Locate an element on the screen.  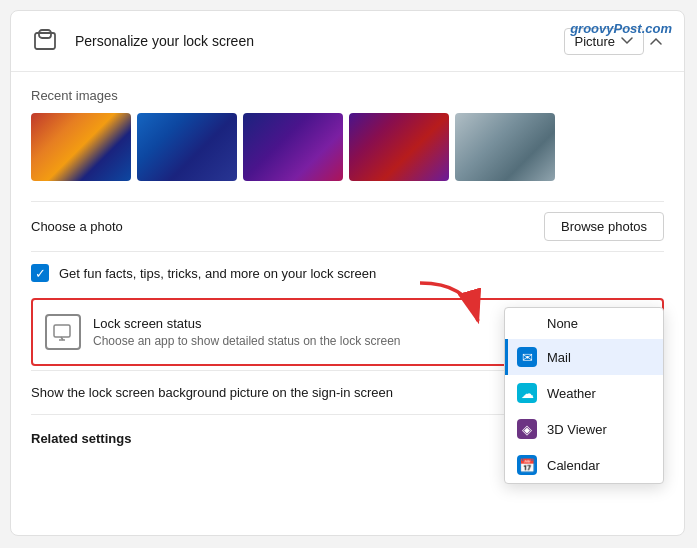
dropdown-item-mail: ✉ Mail is located at coordinates (584, 357).